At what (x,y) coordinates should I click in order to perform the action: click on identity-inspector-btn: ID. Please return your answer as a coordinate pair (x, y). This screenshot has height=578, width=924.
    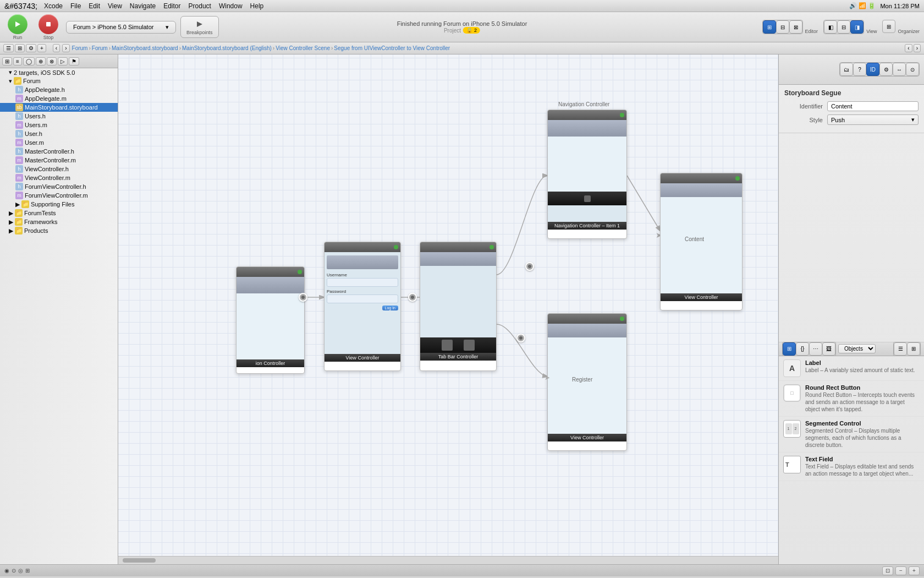
    Looking at the image, I should click on (873, 69).